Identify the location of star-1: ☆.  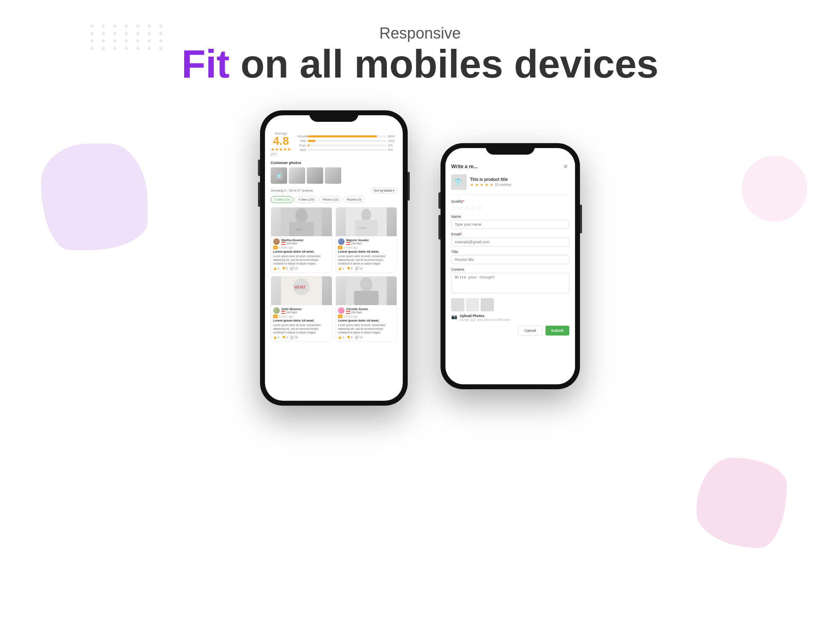
(454, 208).